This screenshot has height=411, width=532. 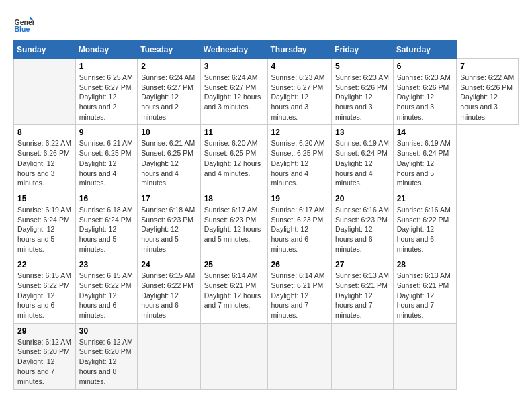 I want to click on day-number: 30, so click(x=107, y=331).